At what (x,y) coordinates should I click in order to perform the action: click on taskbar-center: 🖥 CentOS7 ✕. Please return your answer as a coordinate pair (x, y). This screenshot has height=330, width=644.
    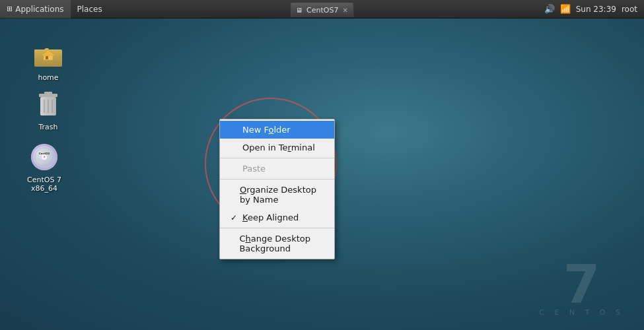
    Looking at the image, I should click on (322, 9).